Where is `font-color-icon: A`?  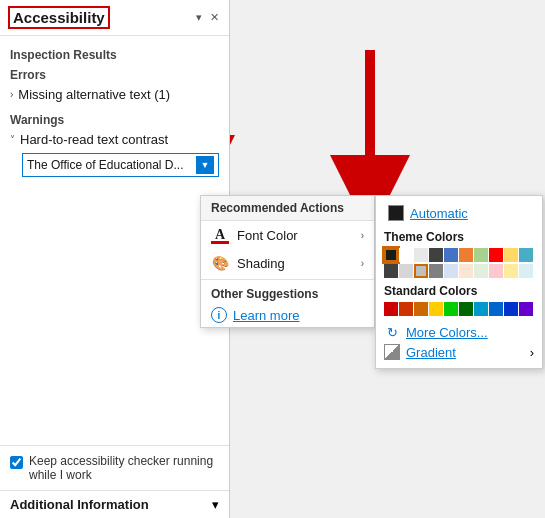 font-color-icon: A is located at coordinates (220, 235).